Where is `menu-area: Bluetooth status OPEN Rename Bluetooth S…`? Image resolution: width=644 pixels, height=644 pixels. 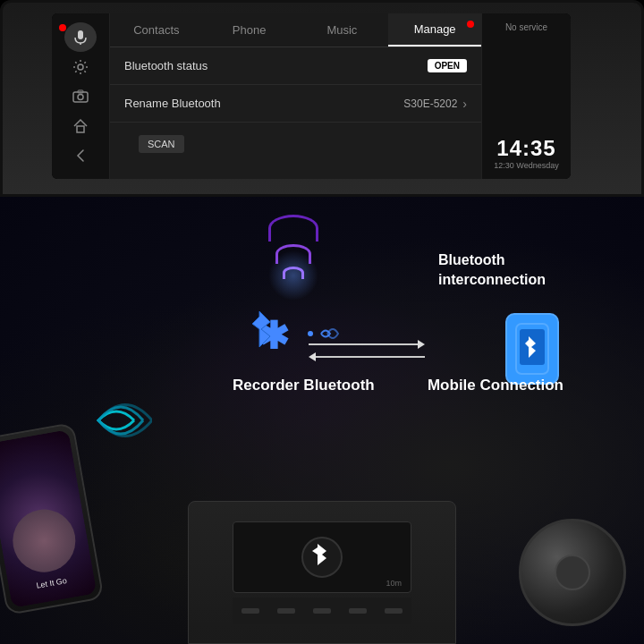
menu-area: Bluetooth status OPEN Rename Bluetooth S… is located at coordinates (295, 113).